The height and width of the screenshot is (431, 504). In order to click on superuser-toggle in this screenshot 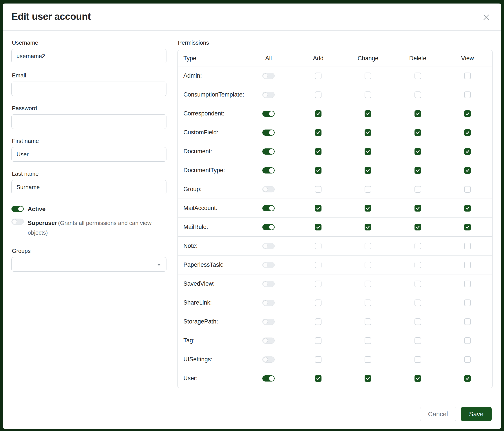, I will do `click(18, 222)`.